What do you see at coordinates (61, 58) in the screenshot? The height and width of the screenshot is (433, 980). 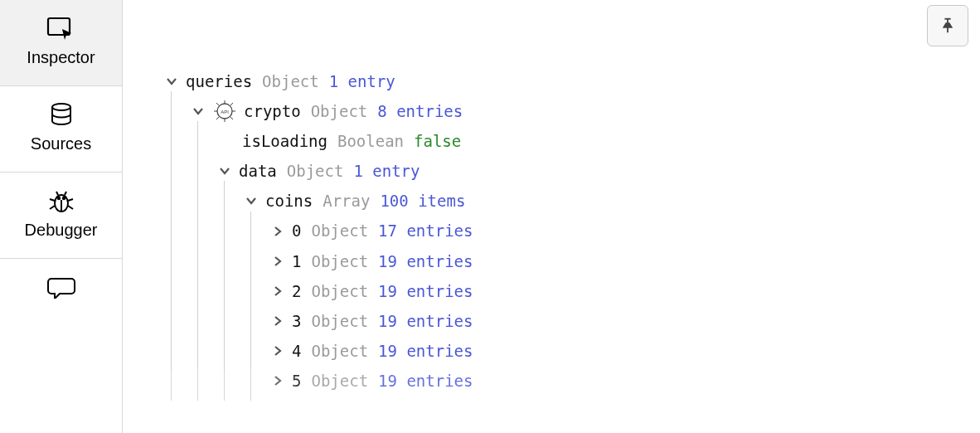 I see `sidebar-label-inspector: Inspector` at bounding box center [61, 58].